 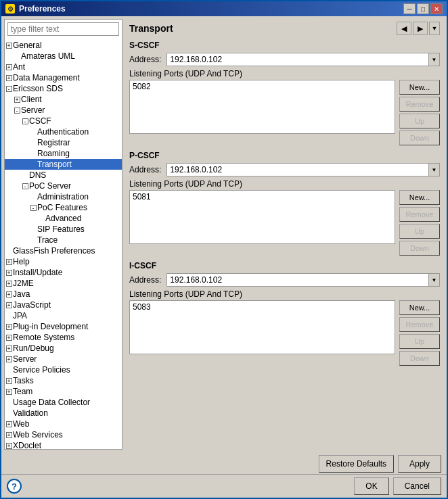 What do you see at coordinates (420, 358) in the screenshot?
I see `down-button-i-cscf: Down` at bounding box center [420, 358].